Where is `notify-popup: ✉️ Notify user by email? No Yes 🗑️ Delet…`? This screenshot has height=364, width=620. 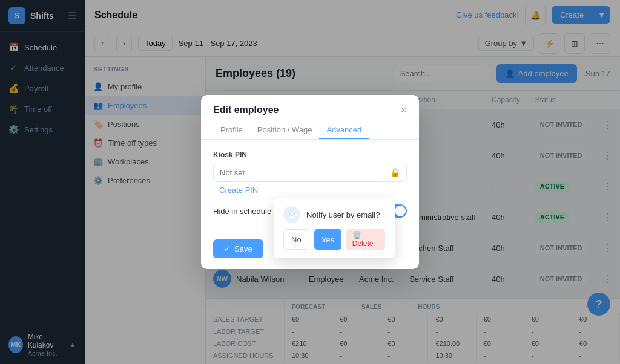 notify-popup: ✉️ Notify user by email? No Yes 🗑️ Delet… is located at coordinates (334, 228).